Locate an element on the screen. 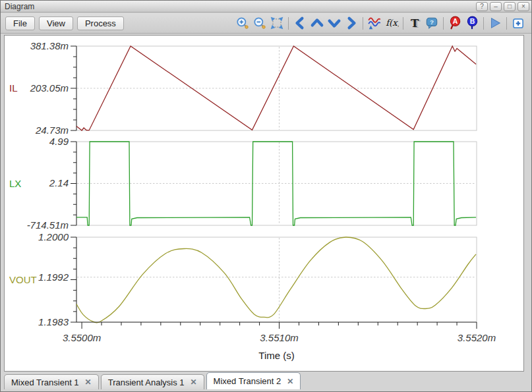 The height and width of the screenshot is (392, 532). trace-label-il: IL is located at coordinates (13, 88).